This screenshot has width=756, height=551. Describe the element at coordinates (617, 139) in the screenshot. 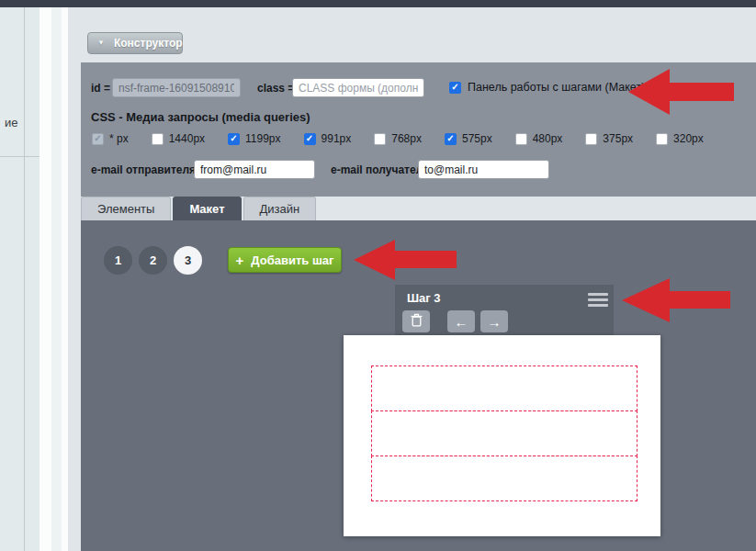

I see `media-option-label: 375px` at that location.